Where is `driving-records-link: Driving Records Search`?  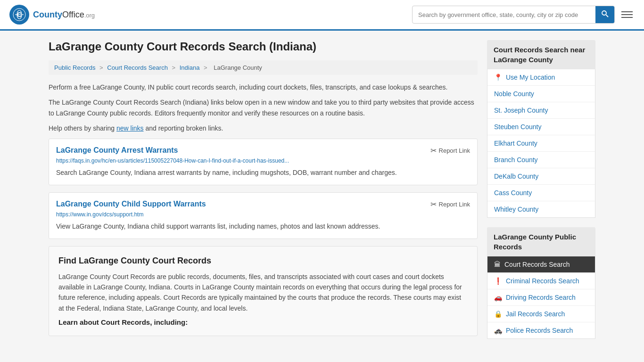 driving-records-link: Driving Records Search is located at coordinates (541, 297).